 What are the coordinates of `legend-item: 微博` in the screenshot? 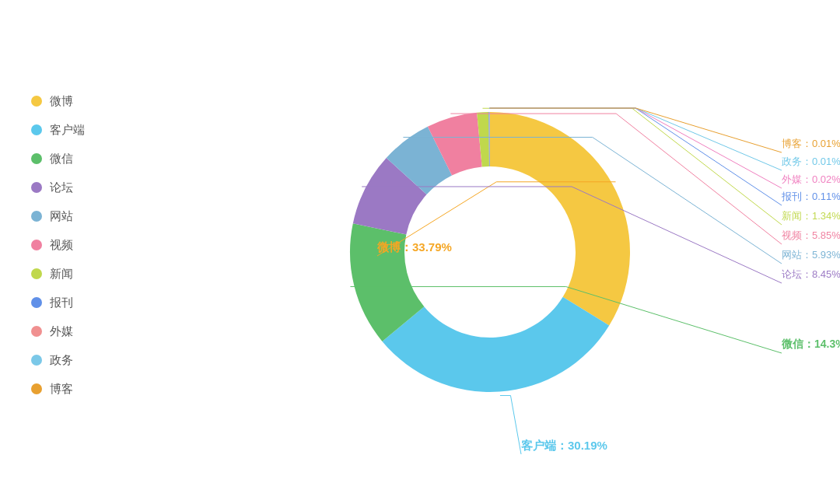 It's located at (86, 101).